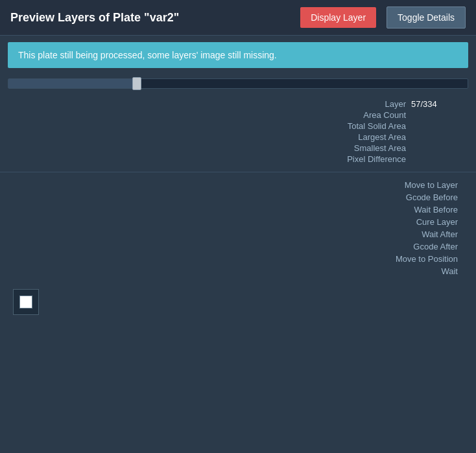  Describe the element at coordinates (137, 84) in the screenshot. I see `slider-thumb` at that location.